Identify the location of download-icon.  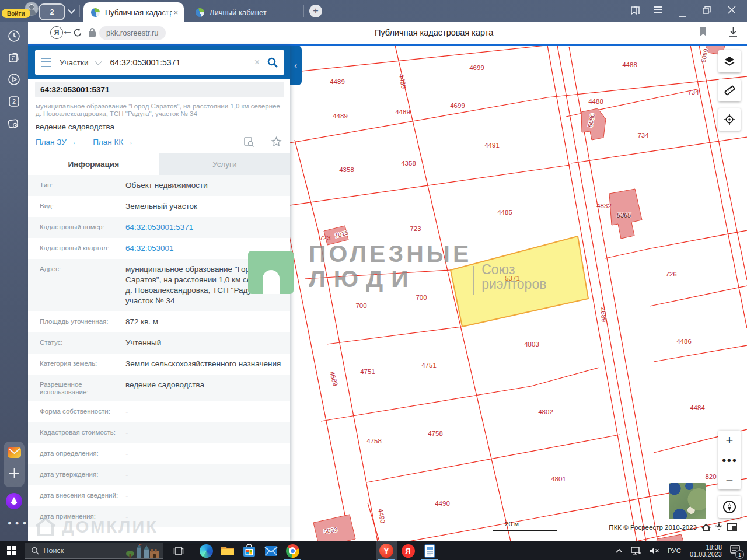
(733, 34).